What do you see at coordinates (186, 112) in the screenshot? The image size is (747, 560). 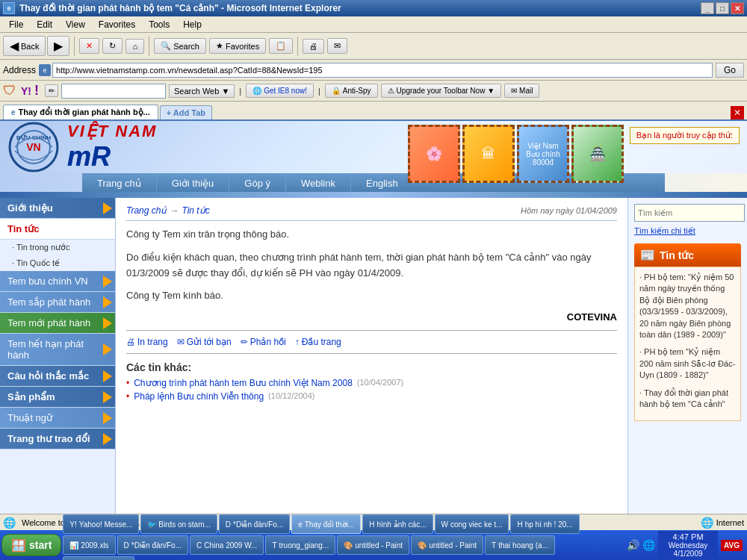 I see `add-tab-button: + Add Tab` at bounding box center [186, 112].